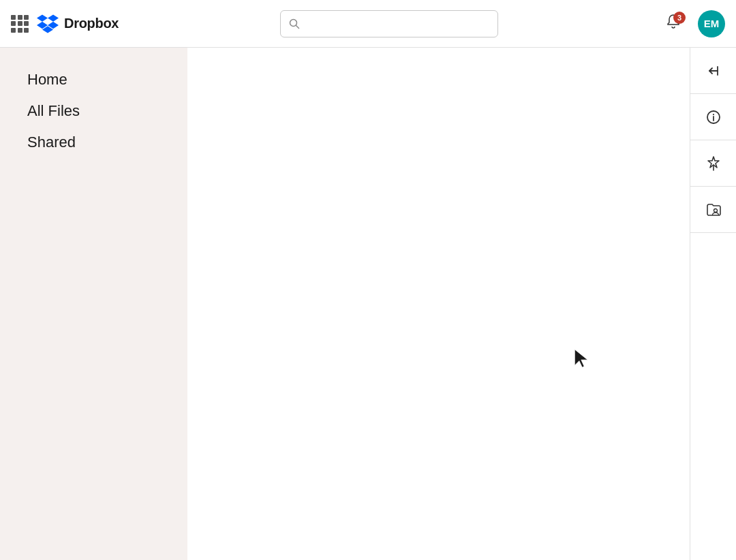 This screenshot has height=560, width=736. What do you see at coordinates (714, 117) in the screenshot?
I see `info-icon` at bounding box center [714, 117].